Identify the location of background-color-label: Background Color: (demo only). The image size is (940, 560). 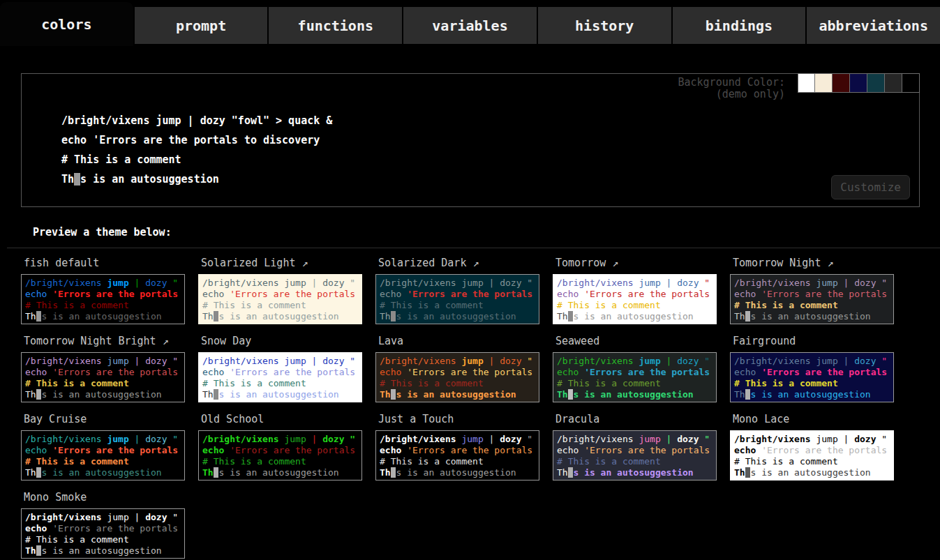
(731, 89).